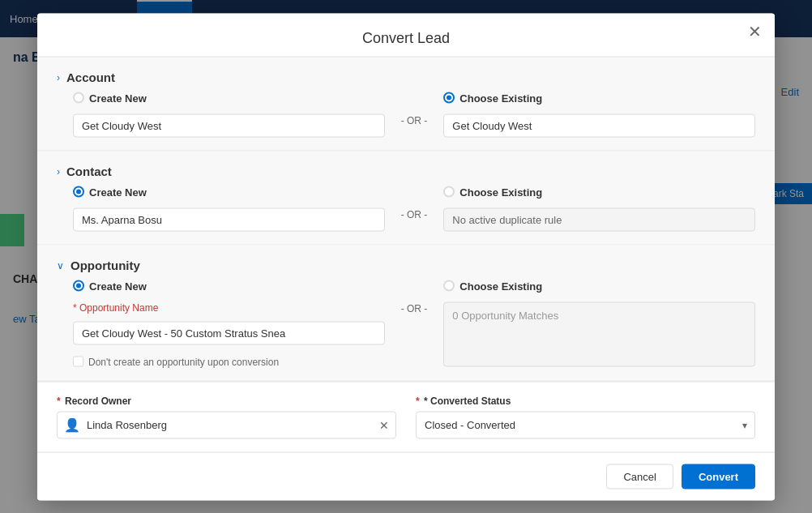  Describe the element at coordinates (467, 400) in the screenshot. I see `converted-status-label-text: * Converted Status` at that location.